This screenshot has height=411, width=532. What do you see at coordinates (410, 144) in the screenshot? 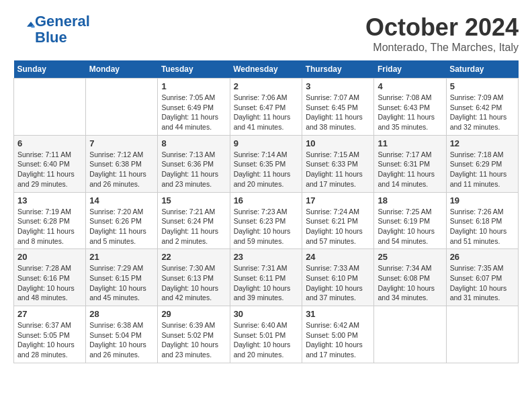
I see `day-number: 11` at bounding box center [410, 144].